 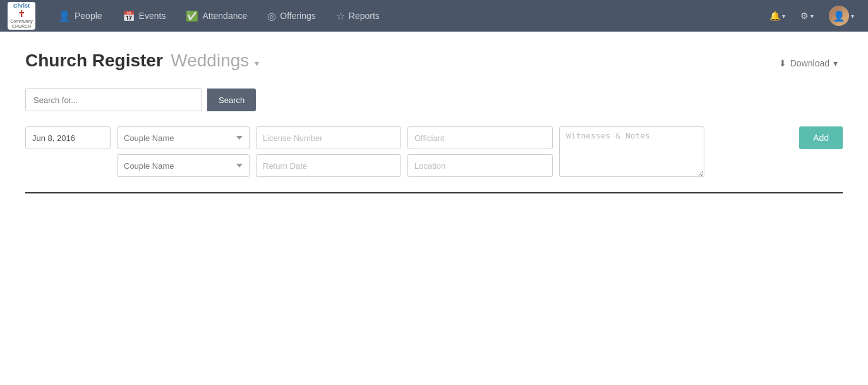 What do you see at coordinates (783, 16) in the screenshot?
I see `notifications-caret: ▾` at bounding box center [783, 16].